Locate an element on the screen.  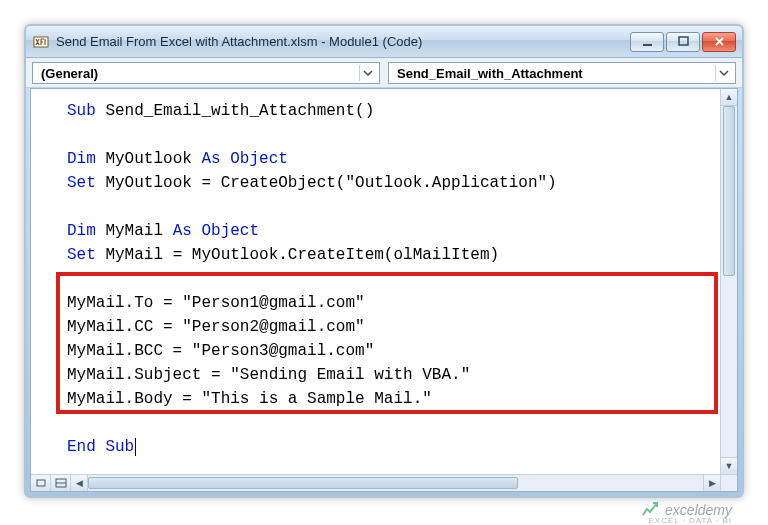
scroll-down-button: ▼ is located at coordinates (729, 466).